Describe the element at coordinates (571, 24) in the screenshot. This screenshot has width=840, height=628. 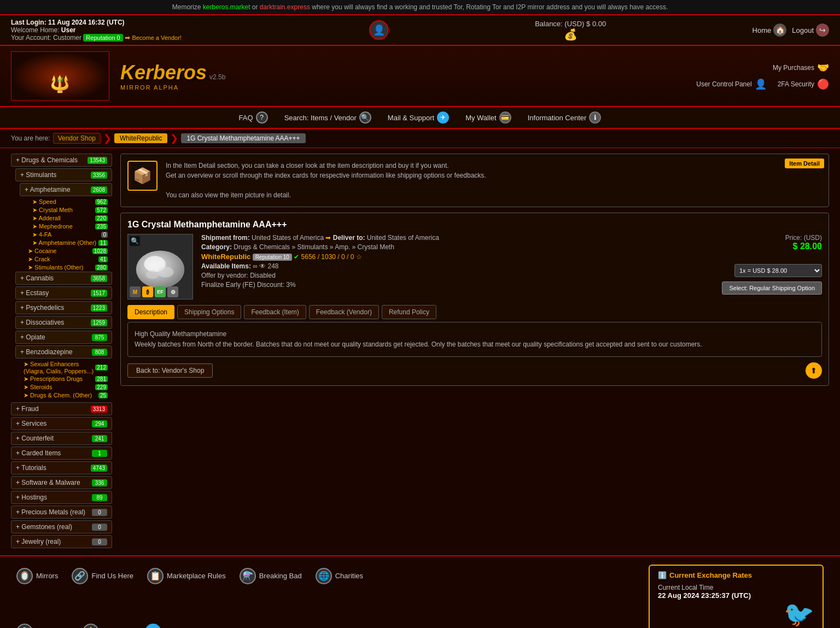
I see `balance-text: Balance: (USD) $ 0.00` at that location.